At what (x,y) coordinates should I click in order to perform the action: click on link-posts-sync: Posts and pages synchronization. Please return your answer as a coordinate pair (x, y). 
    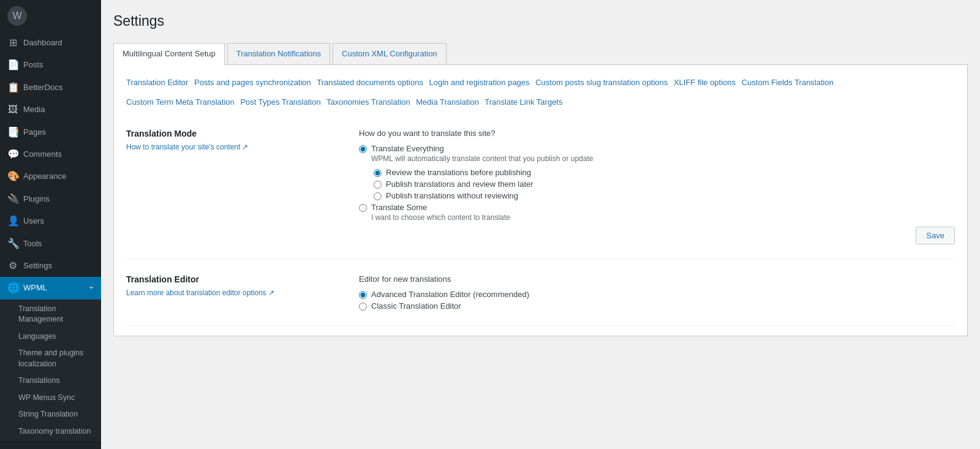
    Looking at the image, I should click on (252, 82).